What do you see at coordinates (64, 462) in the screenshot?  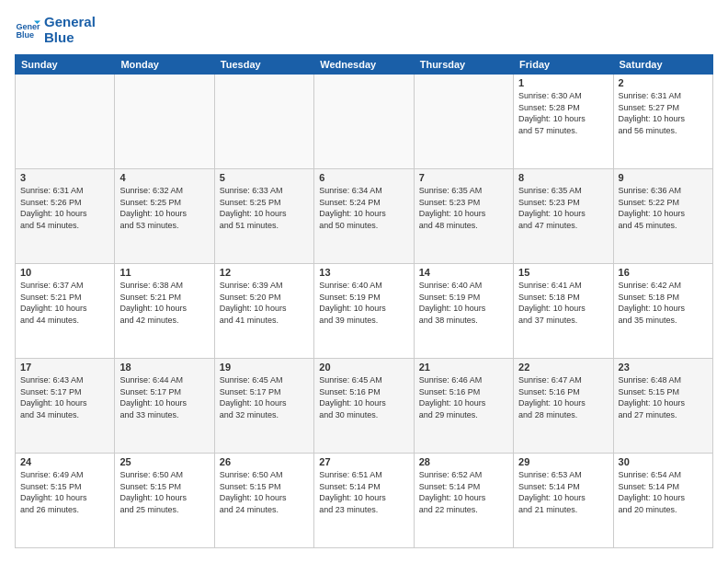 I see `day-number: 24` at bounding box center [64, 462].